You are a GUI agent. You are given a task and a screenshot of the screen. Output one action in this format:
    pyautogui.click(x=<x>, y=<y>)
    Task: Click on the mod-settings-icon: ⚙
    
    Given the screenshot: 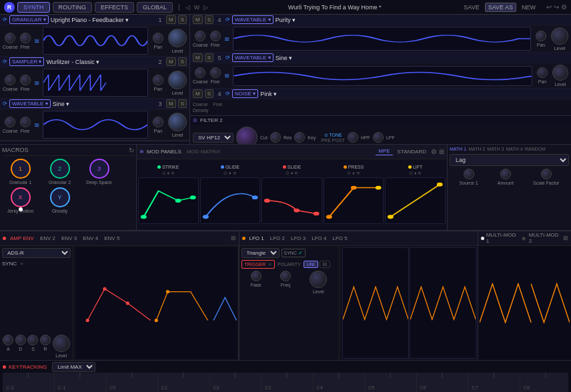 What is the action you would take?
    pyautogui.click(x=434, y=152)
    